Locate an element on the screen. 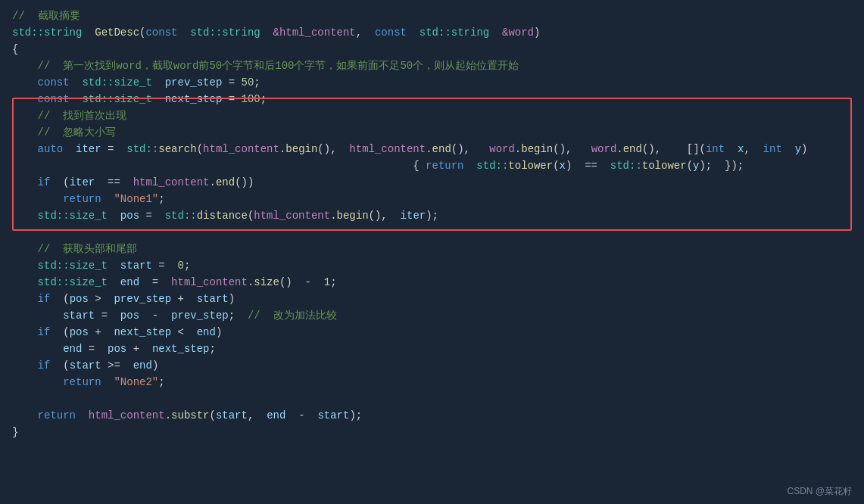  code-line-19: if ( pos + next_step < end ) is located at coordinates (432, 332).